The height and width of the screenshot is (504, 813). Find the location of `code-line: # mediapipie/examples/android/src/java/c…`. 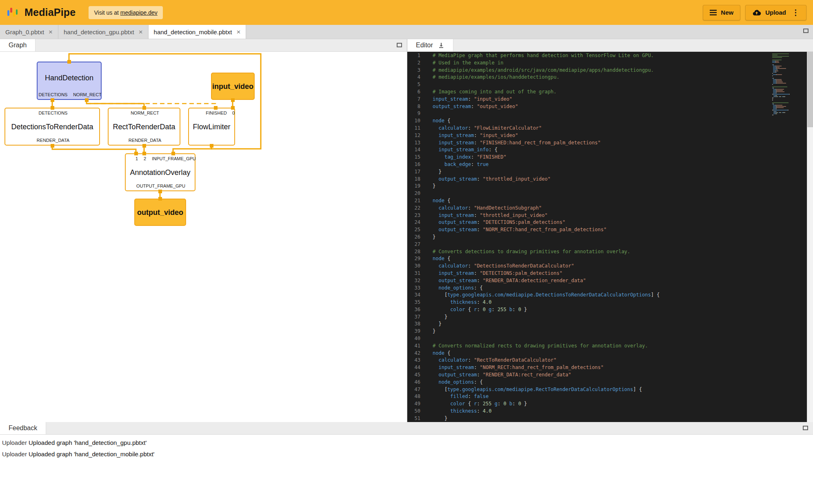

code-line: # mediapipie/examples/android/src/java/c… is located at coordinates (602, 71).